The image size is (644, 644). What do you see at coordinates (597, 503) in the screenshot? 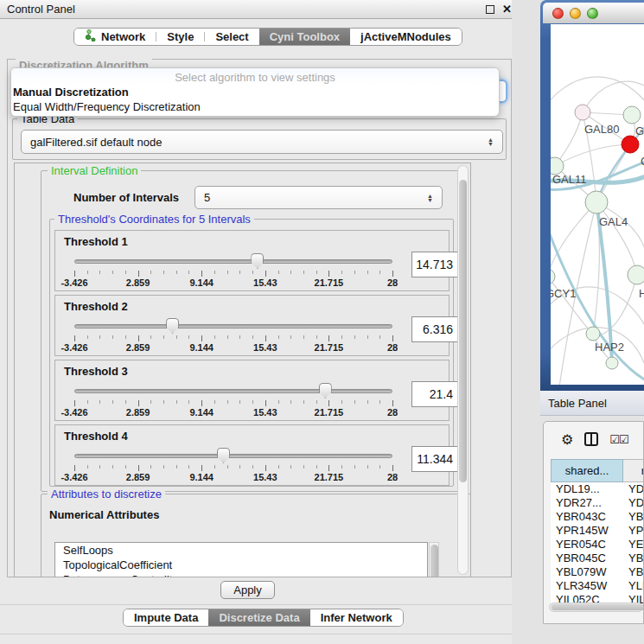
I see `table-row: YDR27...YDR27` at bounding box center [597, 503].